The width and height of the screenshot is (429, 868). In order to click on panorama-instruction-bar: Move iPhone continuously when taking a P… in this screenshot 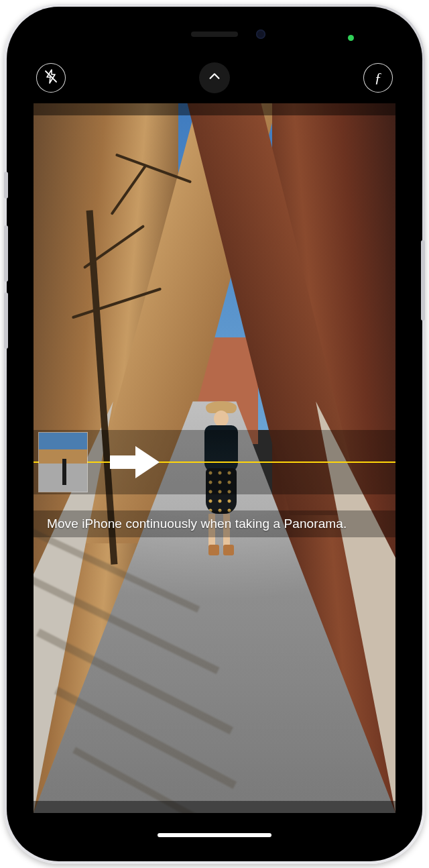, I will do `click(214, 524)`.